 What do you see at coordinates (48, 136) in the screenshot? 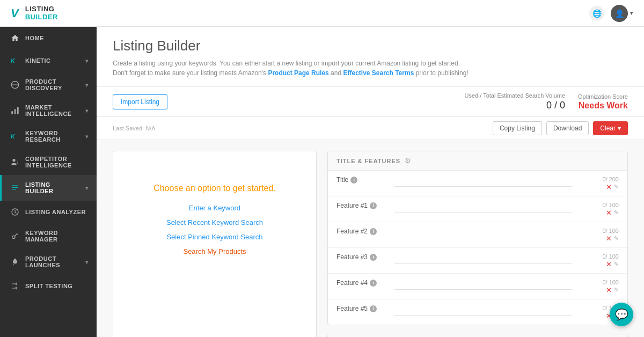
I see `sidebar-item-keyword-research: K Keyword Research ▾` at bounding box center [48, 136].